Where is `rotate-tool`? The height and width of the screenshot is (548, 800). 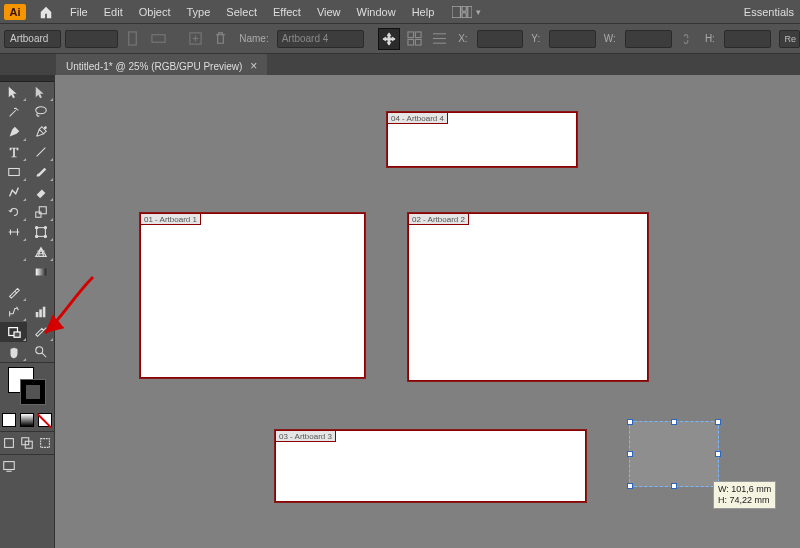
rotate-tool is located at coordinates (14, 212).